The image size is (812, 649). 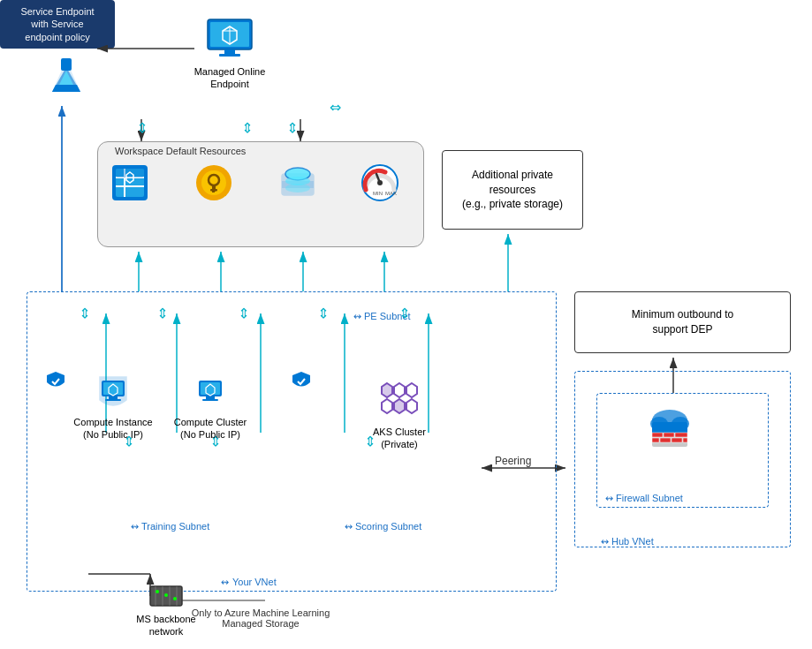 I want to click on azure-ml-icon-block, so click(x=66, y=76).